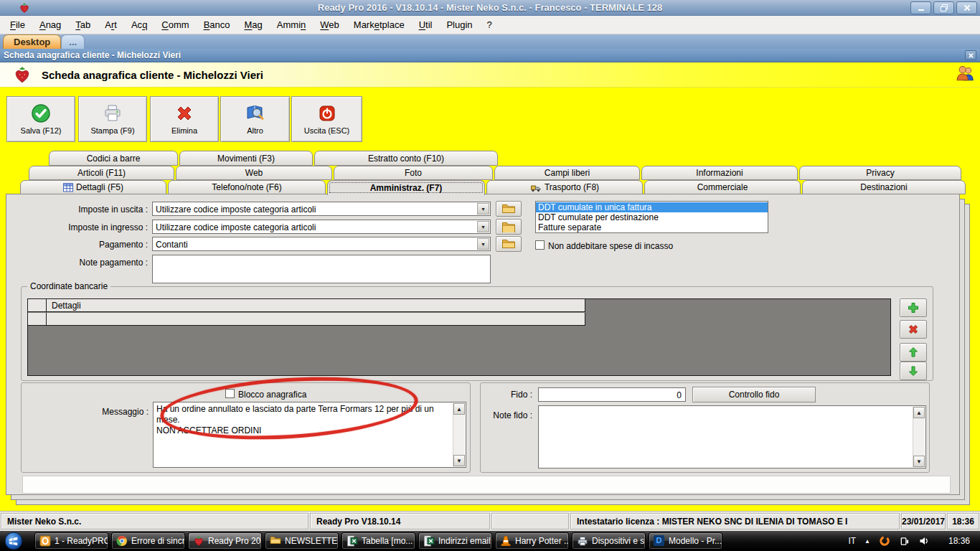  What do you see at coordinates (379, 541) in the screenshot?
I see `taskbar-item-tabella-mo: Tabella [mo...` at bounding box center [379, 541].